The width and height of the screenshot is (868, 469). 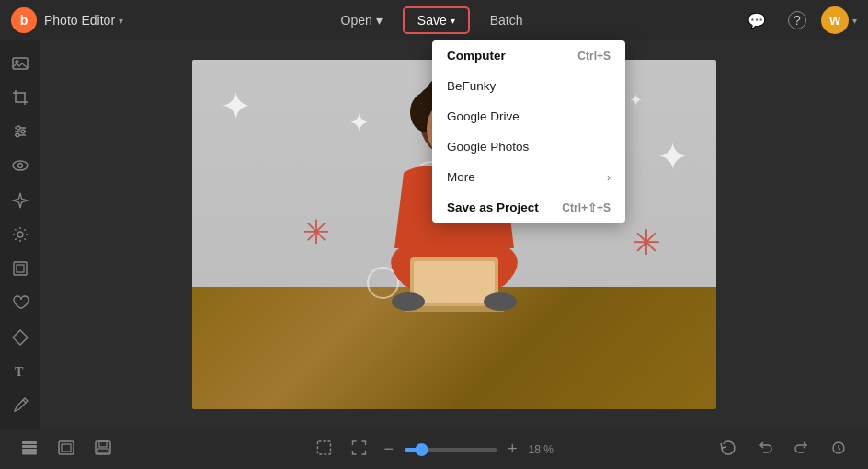 What do you see at coordinates (359, 450) in the screenshot?
I see `expand-icon` at bounding box center [359, 450].